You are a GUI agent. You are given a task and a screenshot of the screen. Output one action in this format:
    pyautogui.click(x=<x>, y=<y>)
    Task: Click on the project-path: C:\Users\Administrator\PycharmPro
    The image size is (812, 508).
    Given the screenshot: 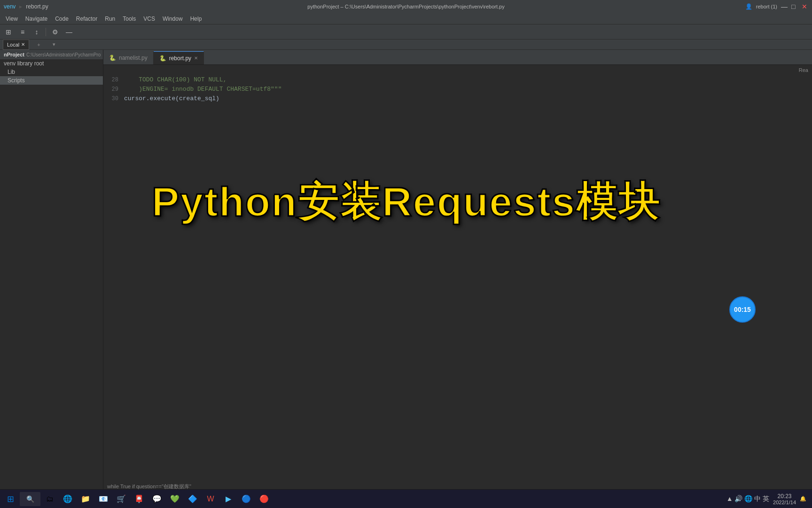 What is the action you would take?
    pyautogui.click(x=63, y=55)
    